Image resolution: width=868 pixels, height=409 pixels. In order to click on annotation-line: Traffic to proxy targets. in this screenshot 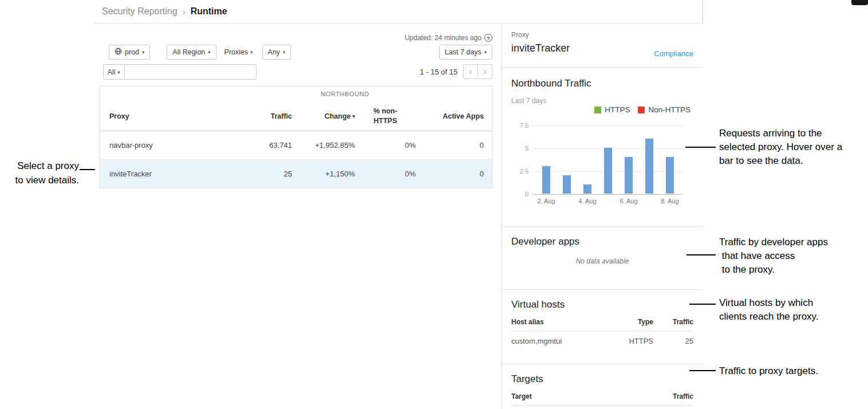, I will do `click(768, 371)`.